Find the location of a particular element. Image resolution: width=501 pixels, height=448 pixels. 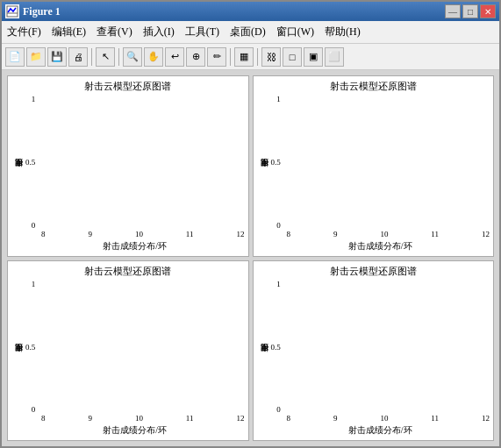

plot-2-y-label: 概率密度 is located at coordinates (264, 174).